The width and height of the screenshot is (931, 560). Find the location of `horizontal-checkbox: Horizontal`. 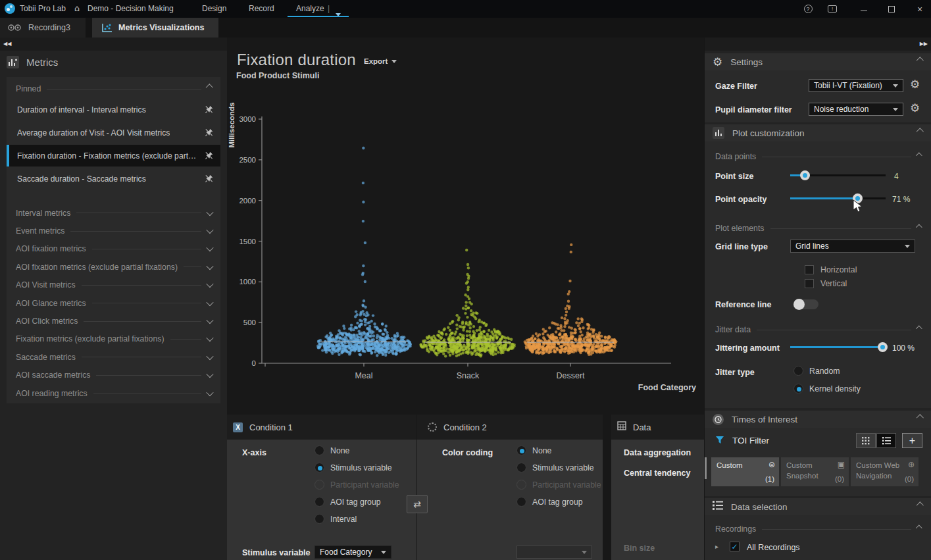

horizontal-checkbox: Horizontal is located at coordinates (830, 270).